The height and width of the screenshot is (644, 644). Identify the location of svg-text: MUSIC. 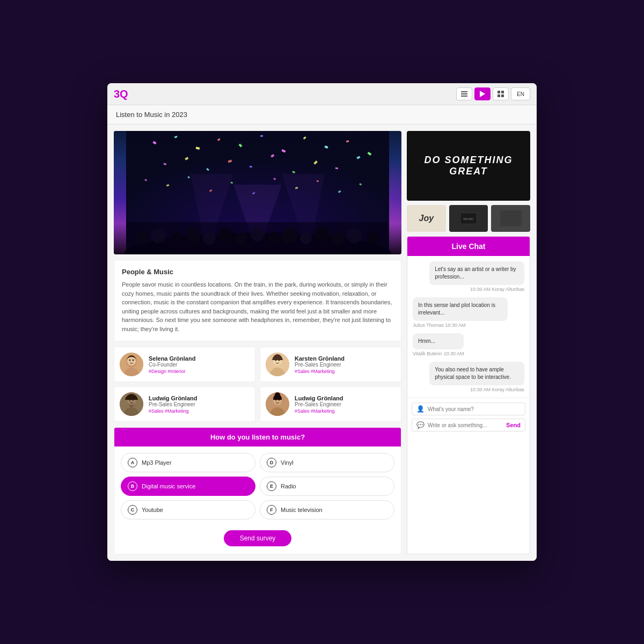
(469, 219).